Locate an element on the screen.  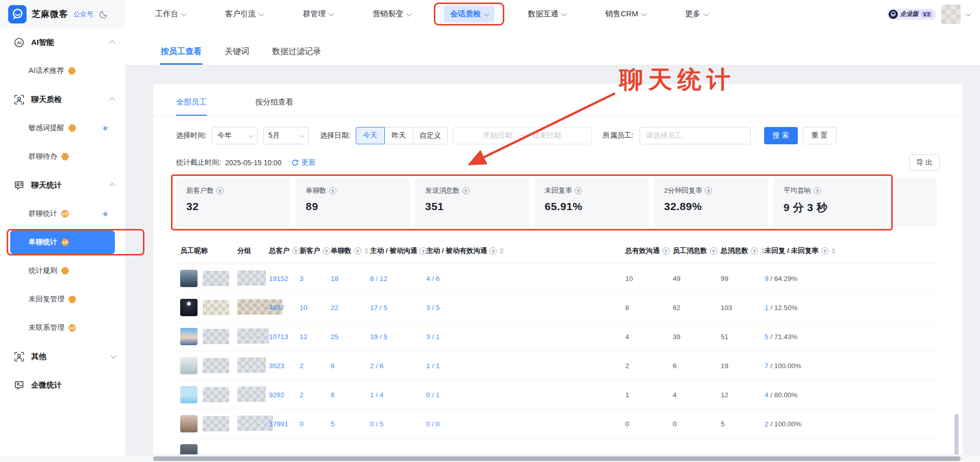
total-customers-cell: 4867 is located at coordinates (280, 308).